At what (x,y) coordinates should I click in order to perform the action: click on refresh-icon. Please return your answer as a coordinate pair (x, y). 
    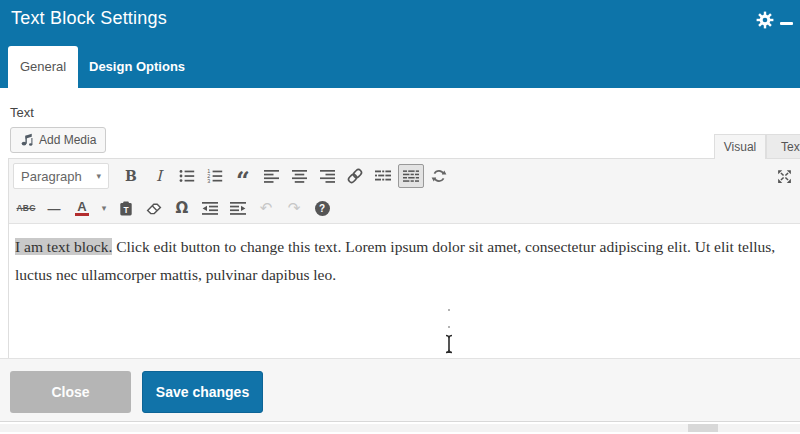
    Looking at the image, I should click on (439, 176).